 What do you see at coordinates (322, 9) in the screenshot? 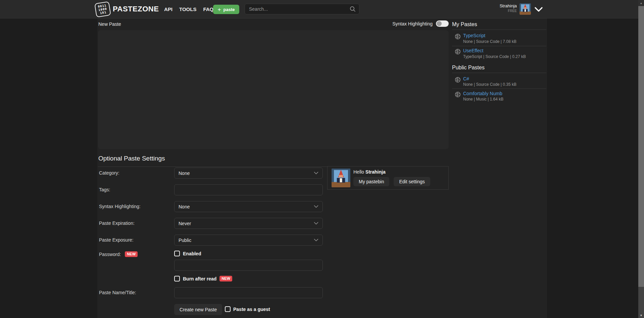
I see `navbar: 0011 1000 101 PASTEZONE API TOOLS FAQ + …` at bounding box center [322, 9].